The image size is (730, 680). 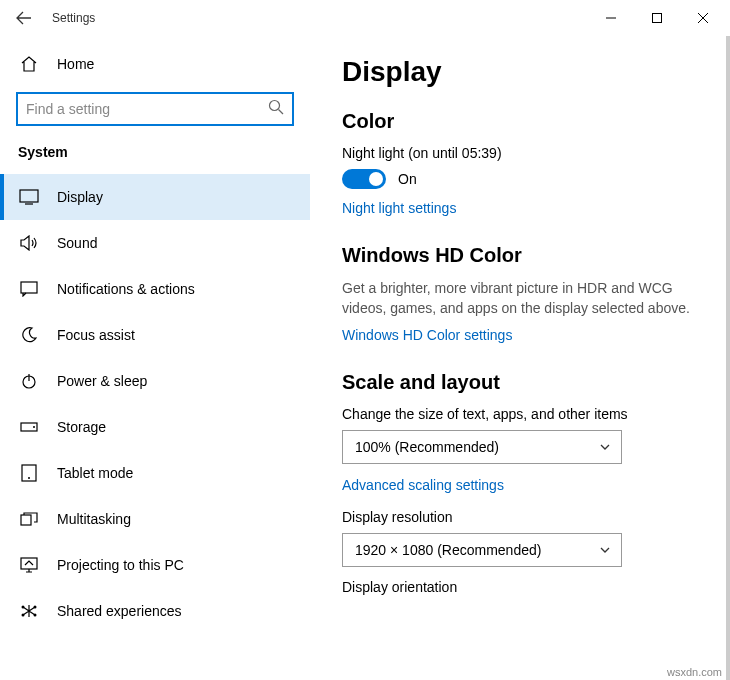 I want to click on moon-icon, so click(x=29, y=335).